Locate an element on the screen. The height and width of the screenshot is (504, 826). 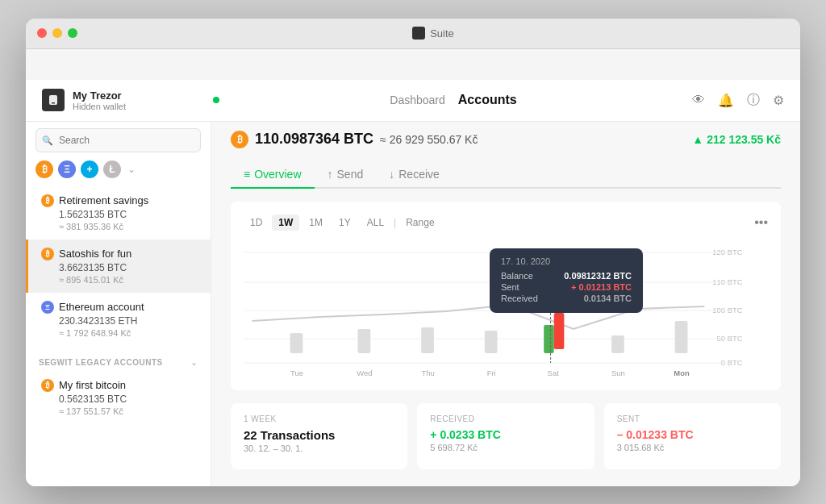
btc-large-icon: ₿ is located at coordinates (240, 140).